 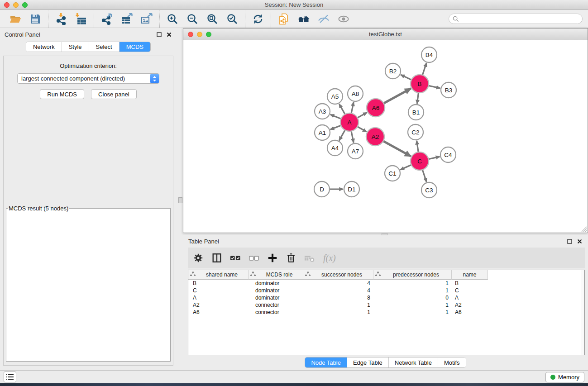 What do you see at coordinates (521, 19) in the screenshot?
I see `search-input` at bounding box center [521, 19].